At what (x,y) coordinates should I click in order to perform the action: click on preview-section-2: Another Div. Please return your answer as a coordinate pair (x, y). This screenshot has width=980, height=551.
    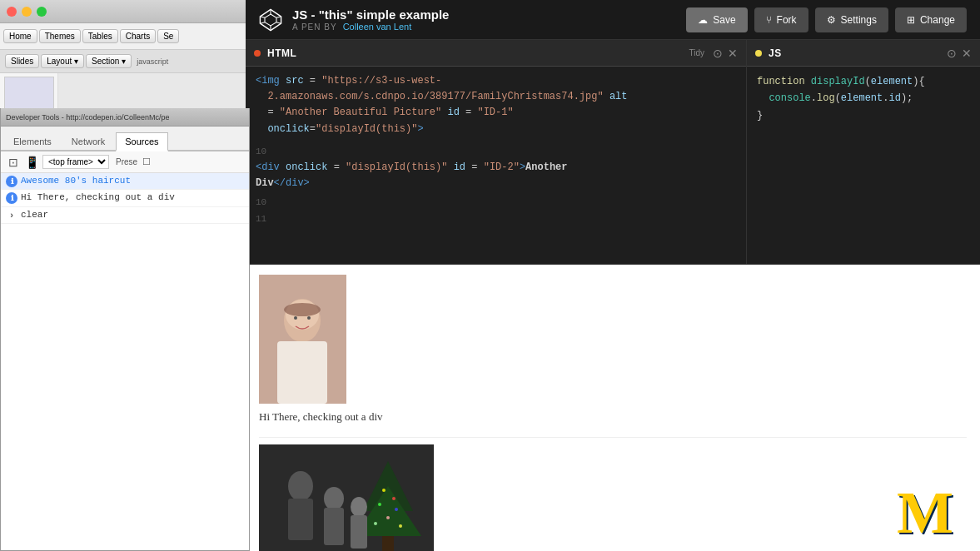
    Looking at the image, I should click on (613, 498).